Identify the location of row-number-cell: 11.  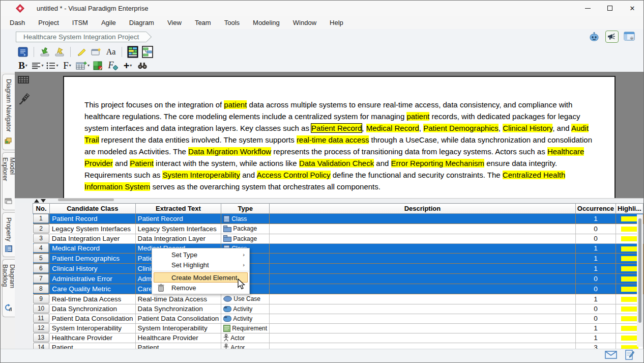
(42, 319).